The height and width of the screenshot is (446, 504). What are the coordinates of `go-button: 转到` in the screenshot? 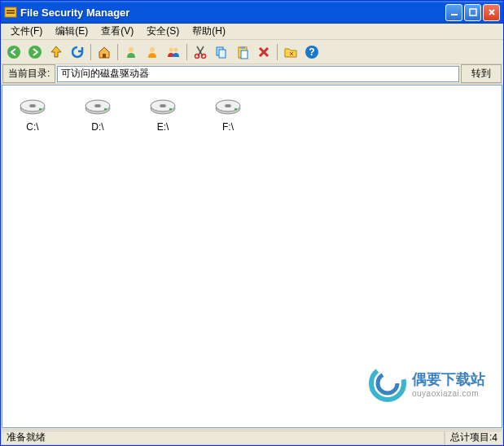 It's located at (481, 73).